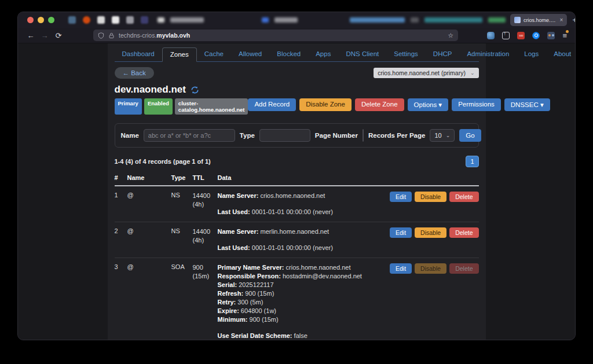 This screenshot has width=593, height=364. Describe the element at coordinates (205, 277) in the screenshot. I see `ttl-human: (15m)` at that location.